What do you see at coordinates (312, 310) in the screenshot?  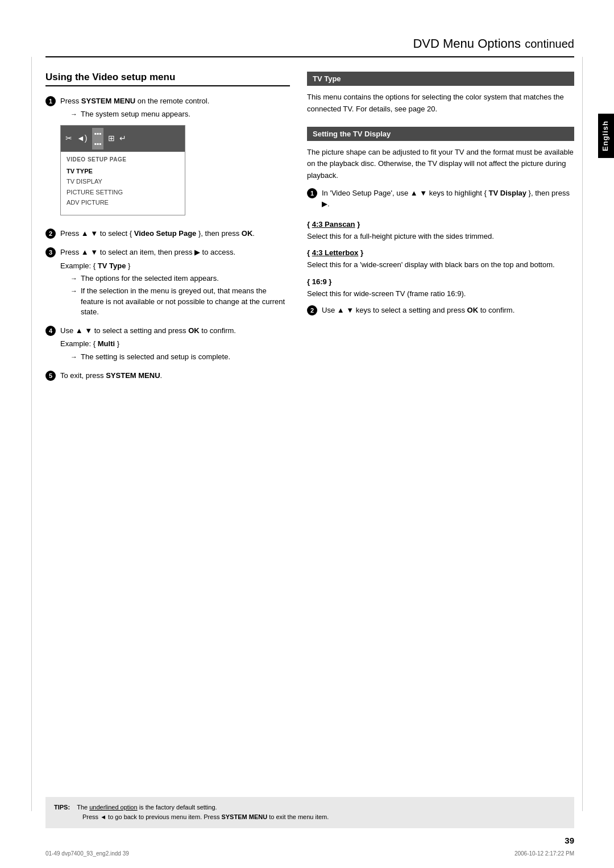 I see `right-step-2-number: 2` at bounding box center [312, 310].